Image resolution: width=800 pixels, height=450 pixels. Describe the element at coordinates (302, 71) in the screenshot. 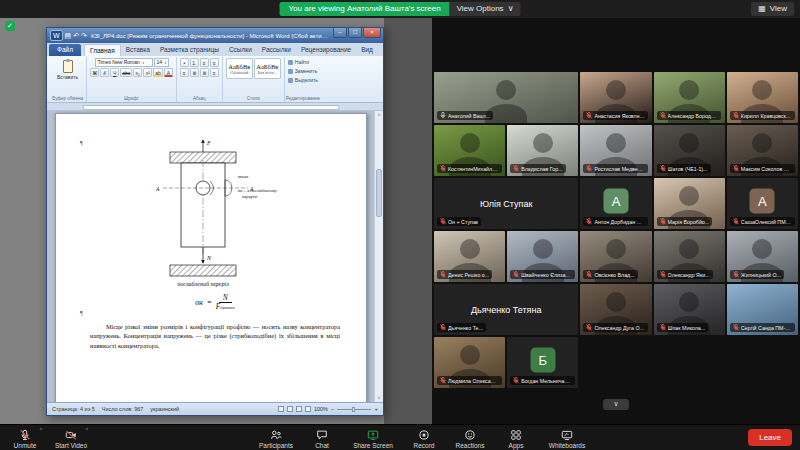

I see `replace-button: Заменить` at that location.